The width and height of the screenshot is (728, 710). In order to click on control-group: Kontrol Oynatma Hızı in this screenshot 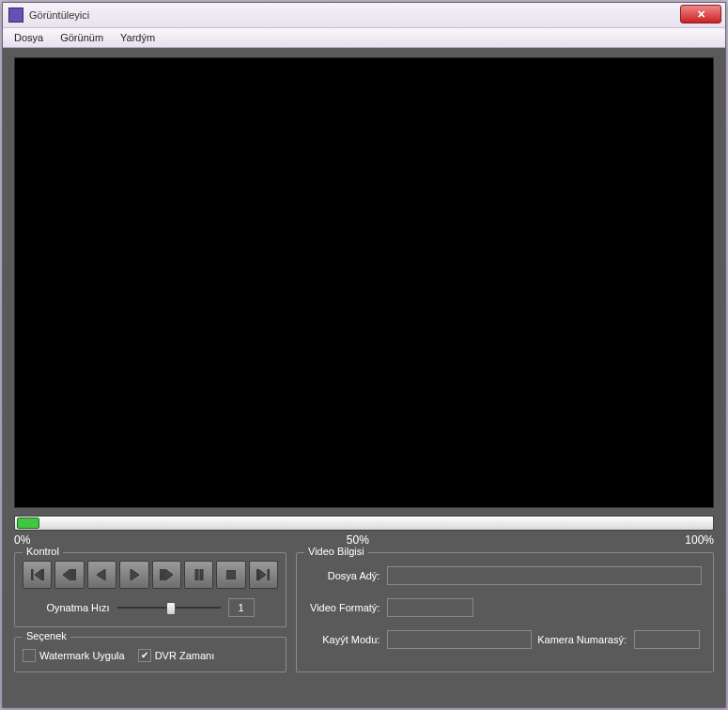, I will do `click(150, 590)`.